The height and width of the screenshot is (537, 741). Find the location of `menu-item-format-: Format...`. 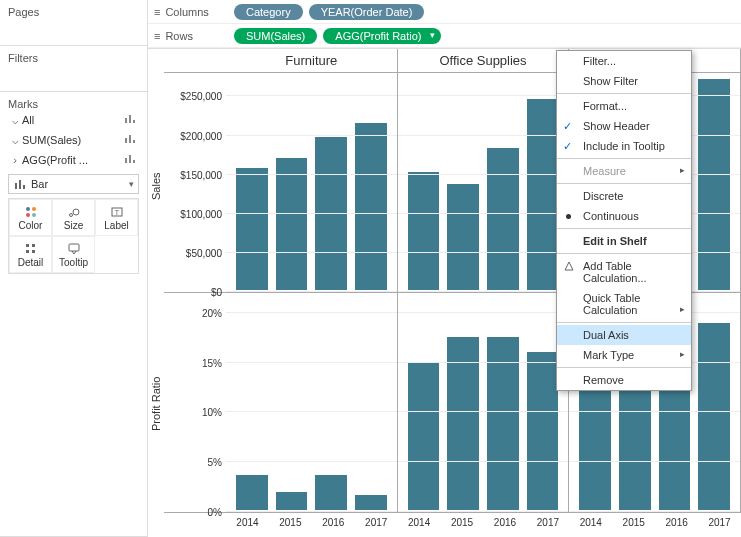

menu-item-format-: Format... is located at coordinates (624, 106).